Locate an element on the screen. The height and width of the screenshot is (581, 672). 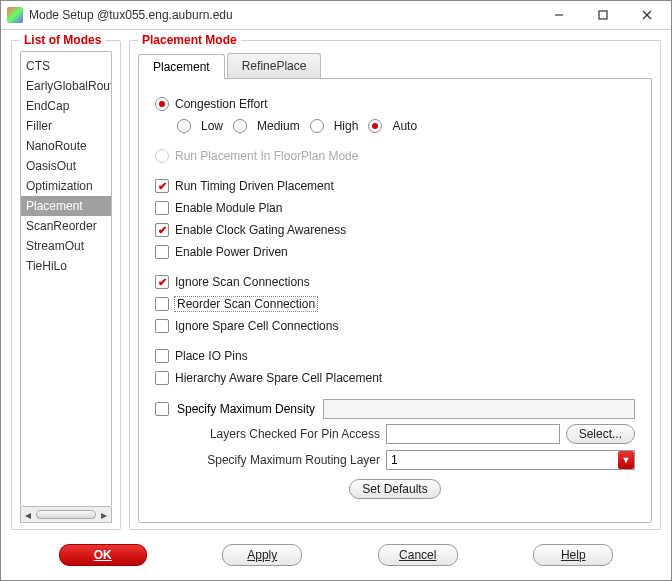
place-io-row: Place IO Pins is located at coordinates (395, 356).